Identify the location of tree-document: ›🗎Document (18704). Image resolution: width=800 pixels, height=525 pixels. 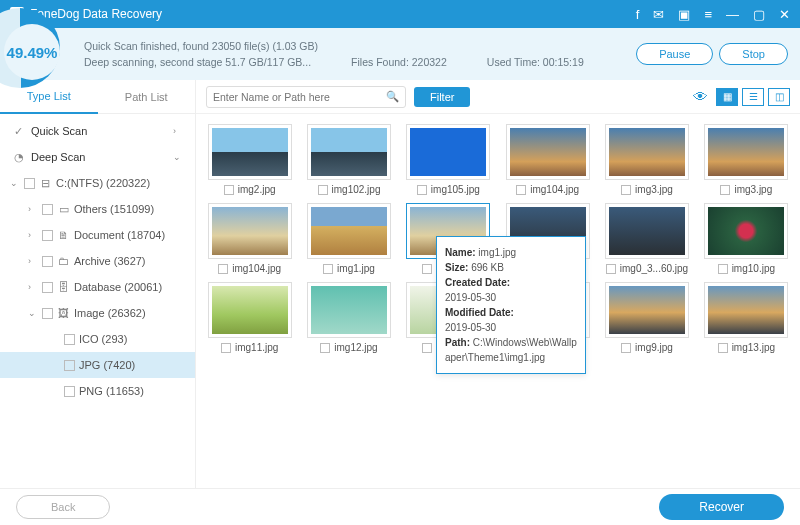
(98, 235).